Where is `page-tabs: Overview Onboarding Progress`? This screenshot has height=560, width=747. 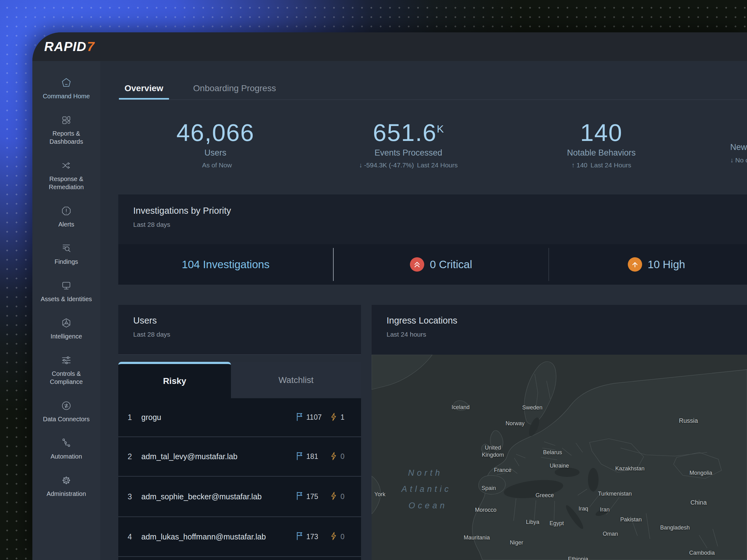
page-tabs: Overview Onboarding Progress is located at coordinates (433, 89).